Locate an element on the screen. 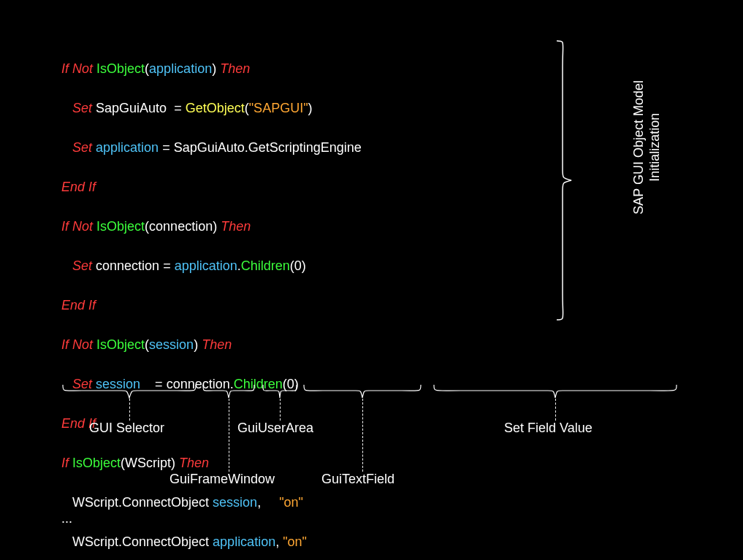 This screenshot has width=743, height=560. code-line-2: Set SapGuiAuto = GetObject("SAPGUI") is located at coordinates (262, 108).